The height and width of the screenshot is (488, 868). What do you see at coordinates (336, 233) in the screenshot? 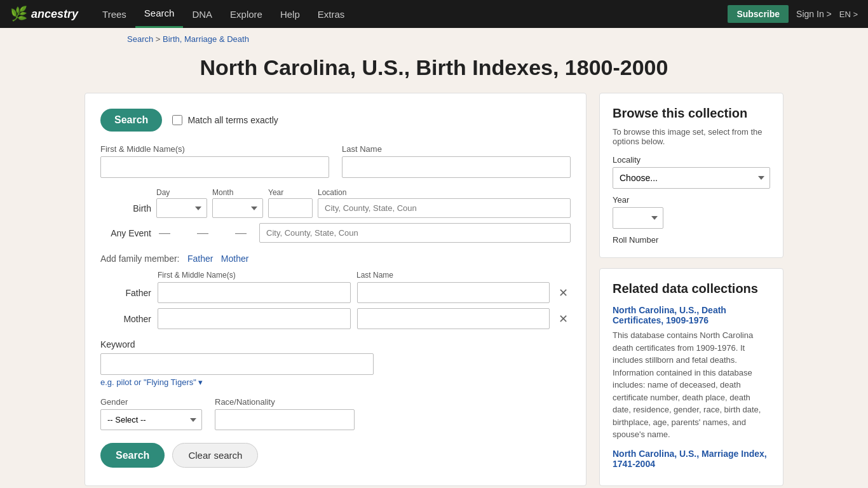
I see `any-event-row: Any Event — — —` at bounding box center [336, 233].